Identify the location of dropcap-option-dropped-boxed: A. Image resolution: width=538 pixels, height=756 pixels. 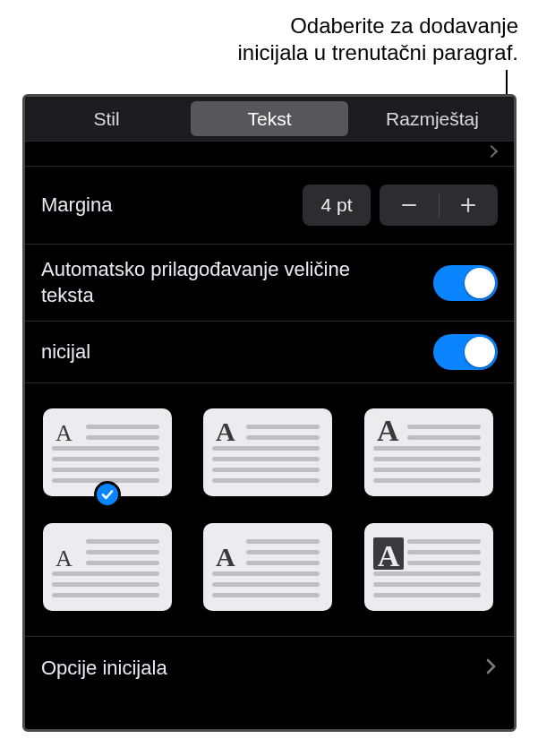
(429, 567).